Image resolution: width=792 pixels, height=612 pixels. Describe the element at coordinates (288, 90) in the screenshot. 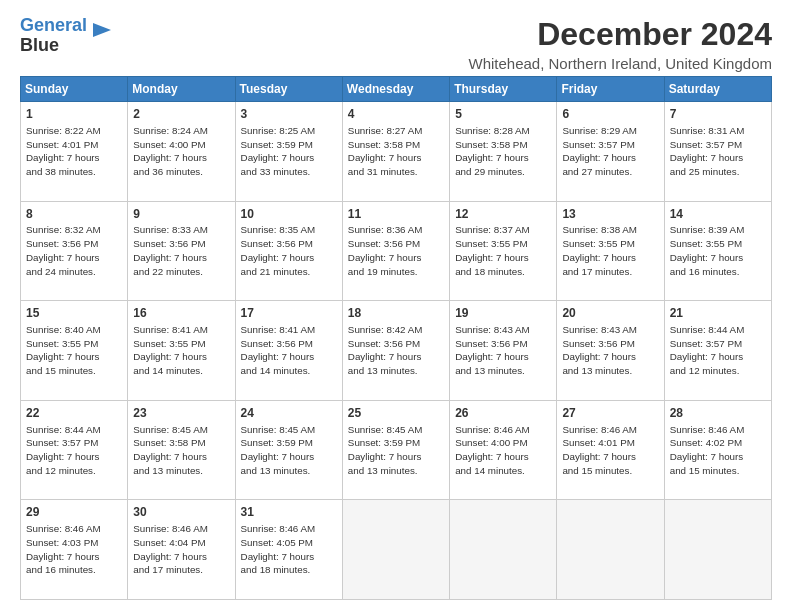

I see `col-tuesday: Tuesday` at that location.